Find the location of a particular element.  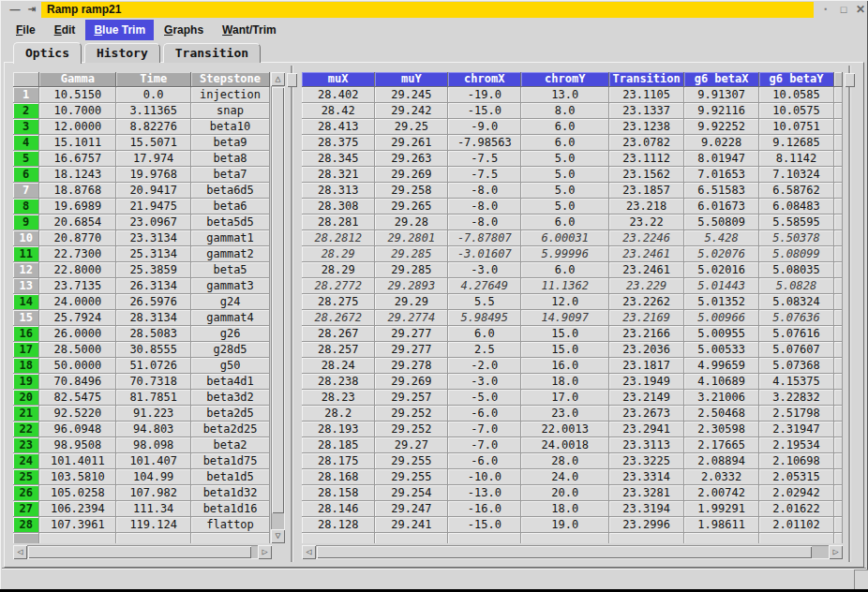

cell: 9.92116 is located at coordinates (722, 111).